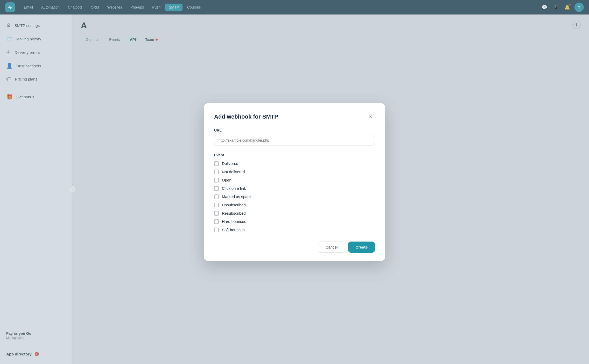  What do you see at coordinates (216, 164) in the screenshot?
I see `checkbox-delivered` at bounding box center [216, 164].